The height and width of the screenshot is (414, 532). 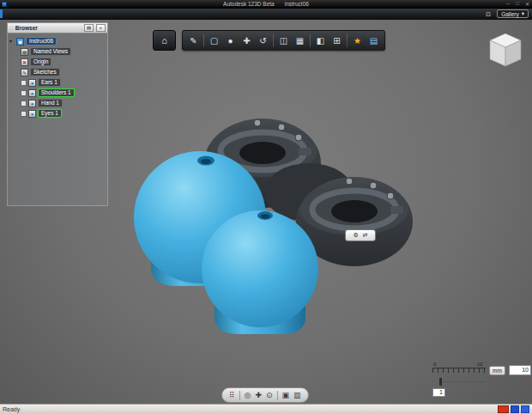 What do you see at coordinates (50, 113) in the screenshot?
I see `item-label: Eyes 1` at bounding box center [50, 113].